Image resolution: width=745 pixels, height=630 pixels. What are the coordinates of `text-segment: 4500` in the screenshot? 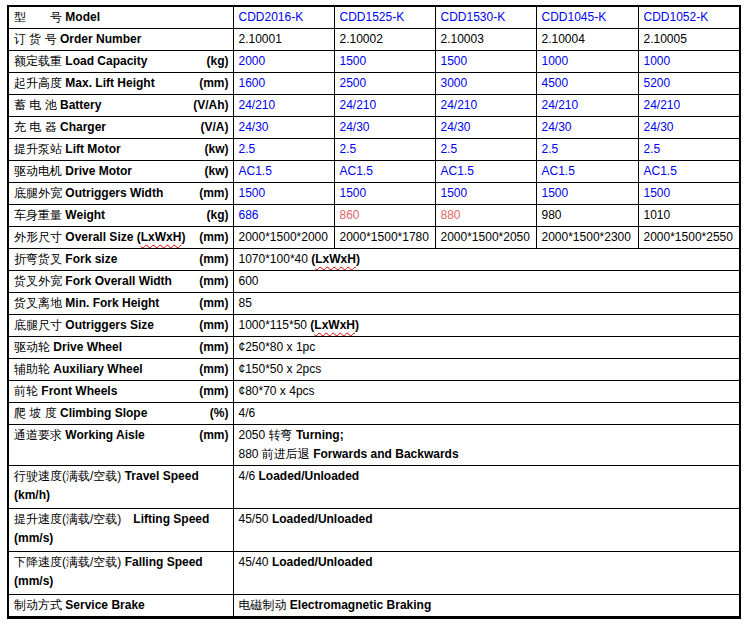 It's located at (556, 83).